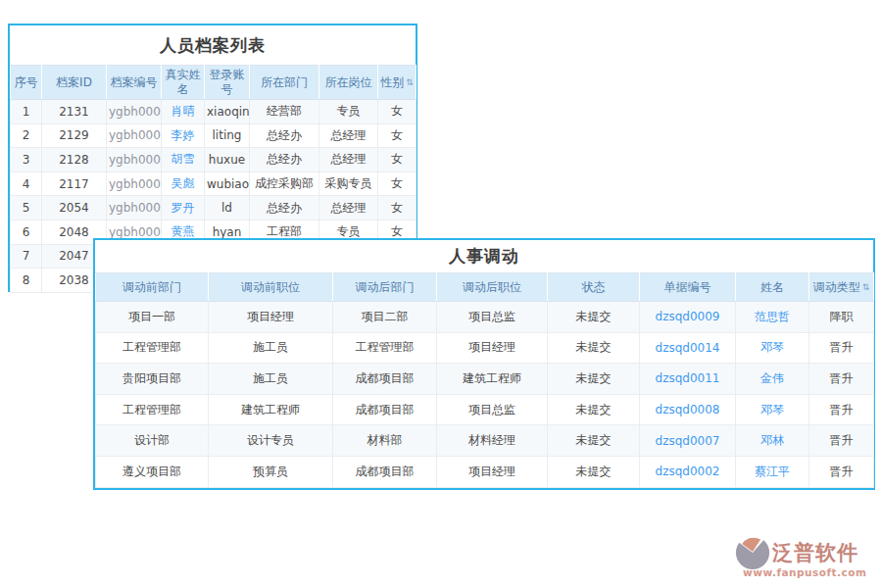 Image resolution: width=882 pixels, height=588 pixels. What do you see at coordinates (213, 45) in the screenshot?
I see `archive-panel-title: 人员档案列表` at bounding box center [213, 45].